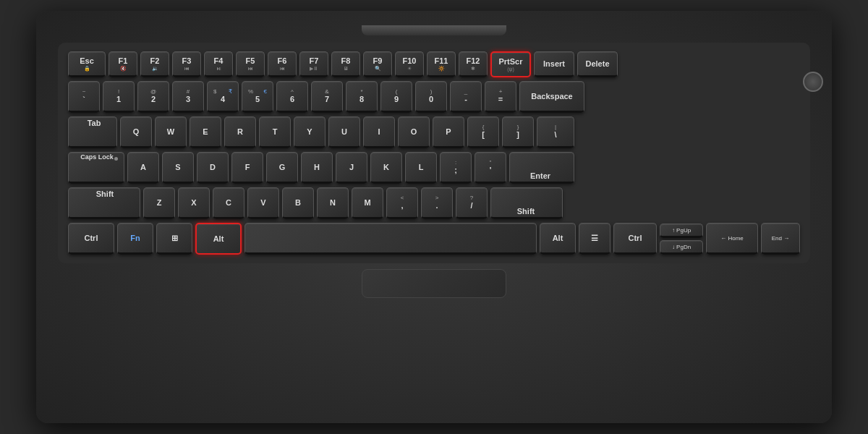 This screenshot has height=434, width=868. What do you see at coordinates (194, 203) in the screenshot?
I see `key-x: X` at bounding box center [194, 203].